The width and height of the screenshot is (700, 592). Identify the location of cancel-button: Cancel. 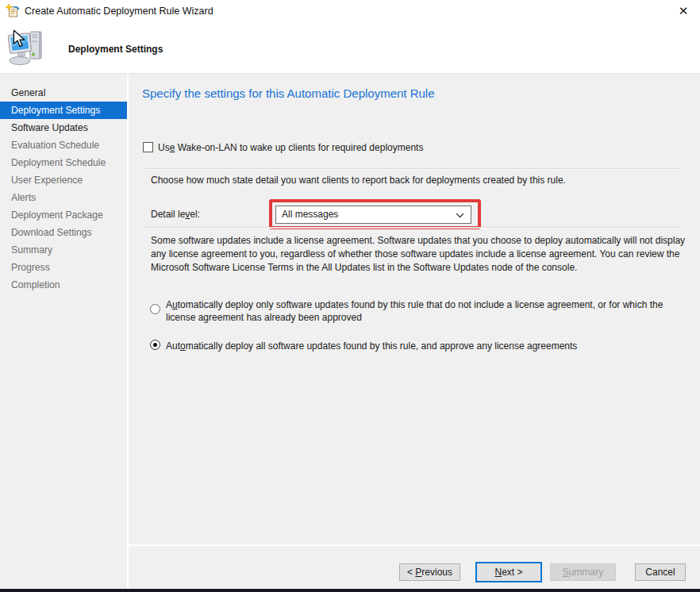
(660, 572).